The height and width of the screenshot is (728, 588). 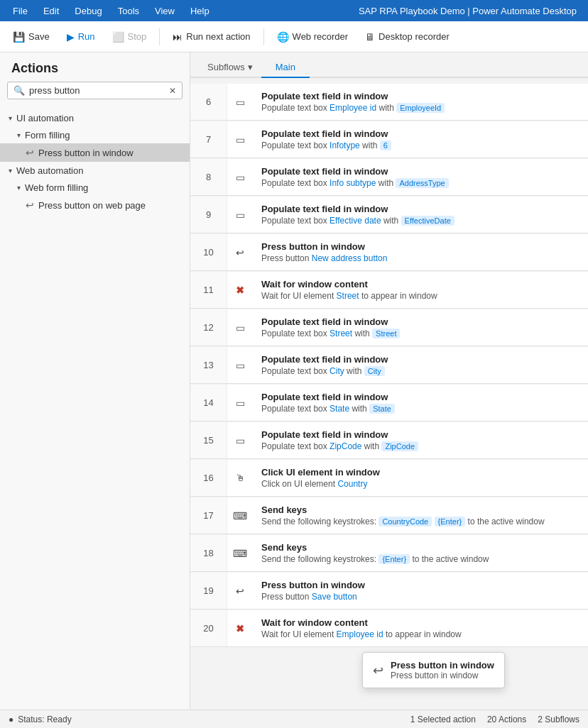 What do you see at coordinates (389, 140) in the screenshot?
I see `table-row: 7 ▭ Populate text field in window Popula…` at bounding box center [389, 140].